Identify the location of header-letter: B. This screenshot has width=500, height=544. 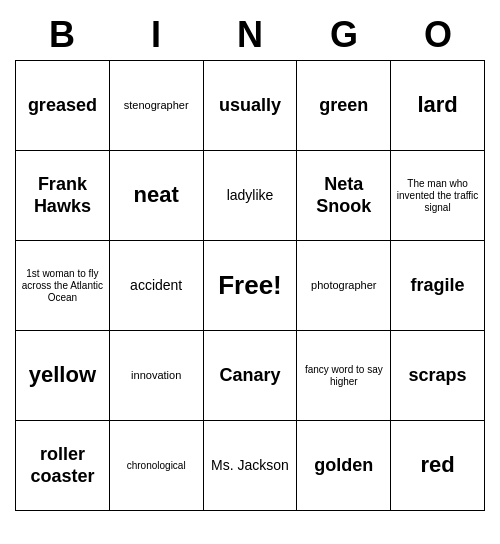
(62, 35).